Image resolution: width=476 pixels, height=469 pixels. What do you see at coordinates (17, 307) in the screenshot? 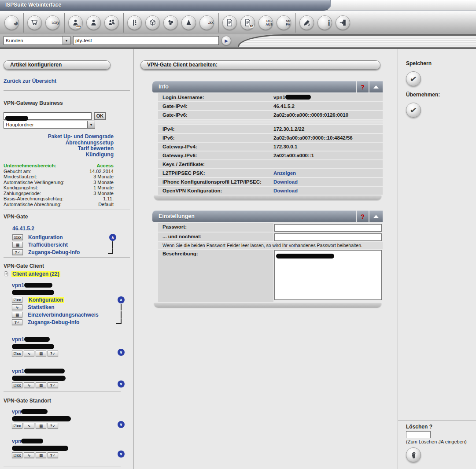
I see `menu-item-icon: ∿` at bounding box center [17, 307].